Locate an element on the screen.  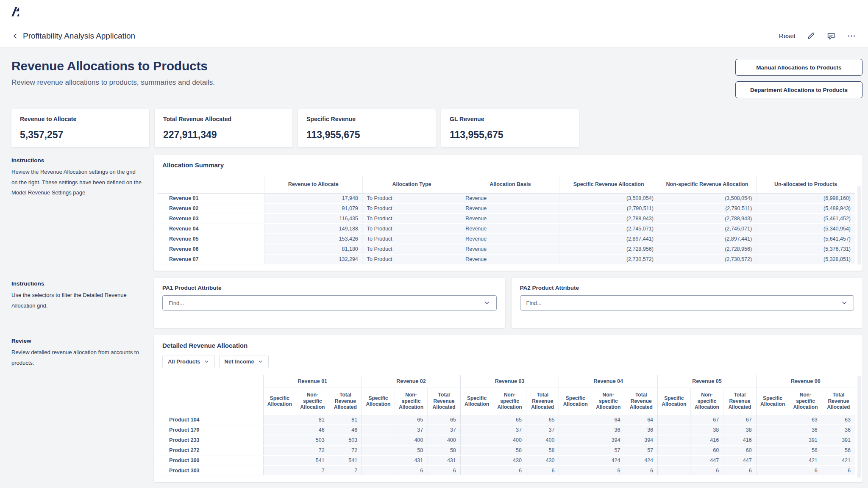
back-chevron-icon is located at coordinates (15, 36).